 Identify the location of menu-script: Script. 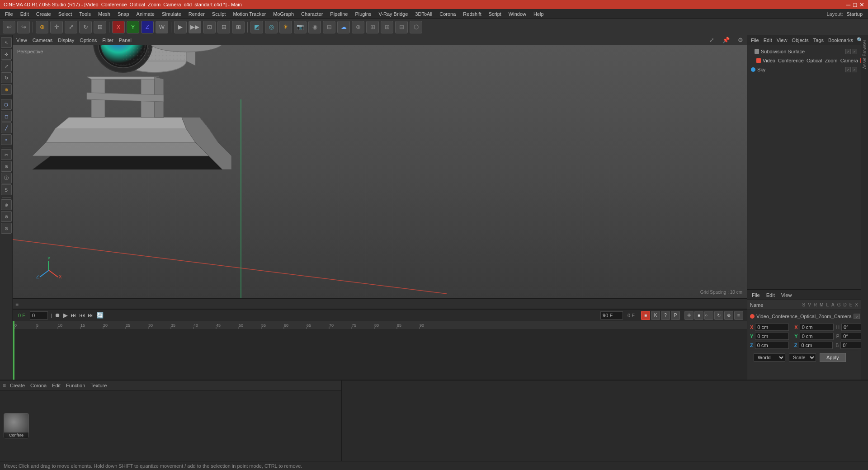
(495, 14).